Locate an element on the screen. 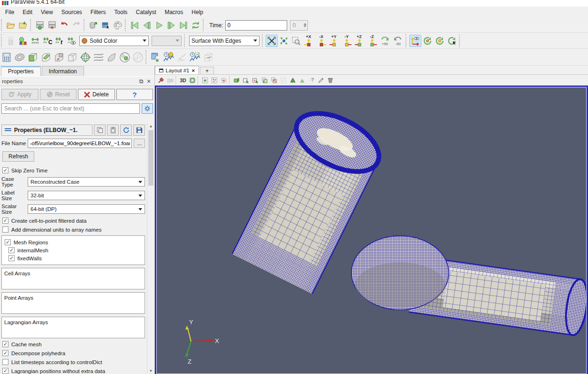 This screenshot has width=588, height=374. cell-arrays-box: Cell Arrays is located at coordinates (73, 279).